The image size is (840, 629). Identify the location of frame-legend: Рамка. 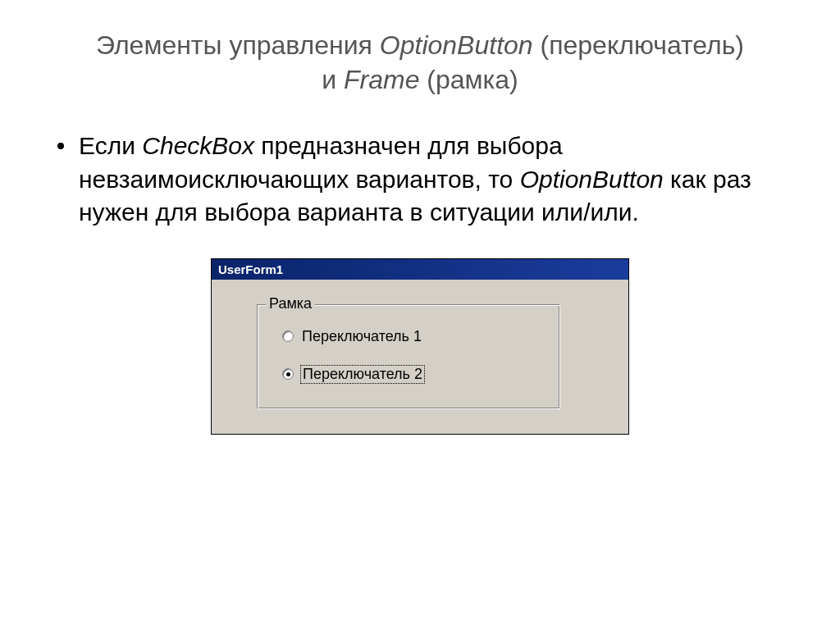
(290, 303).